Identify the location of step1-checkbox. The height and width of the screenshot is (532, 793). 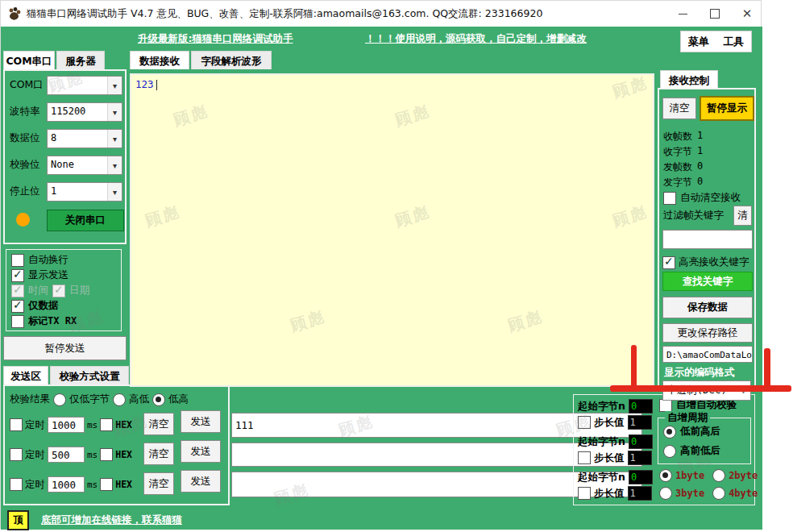
(584, 422).